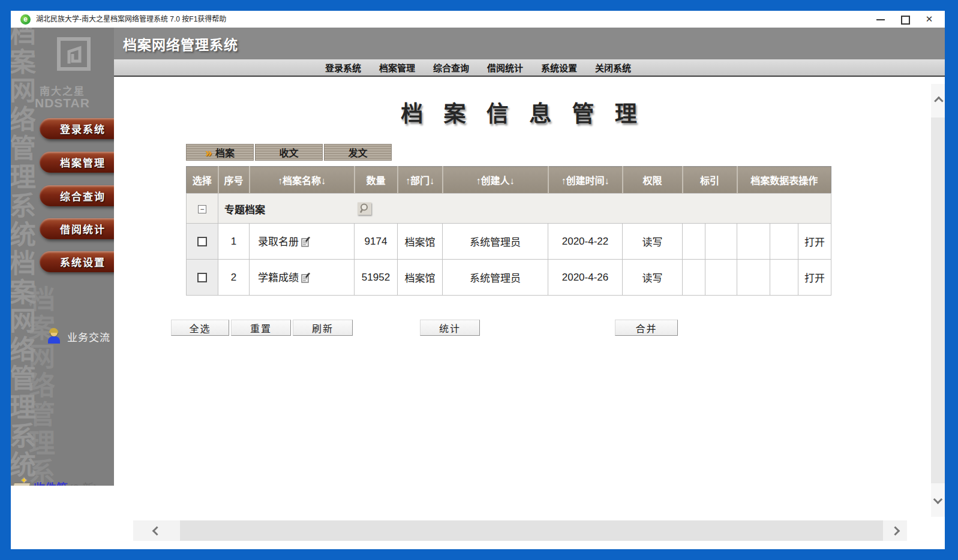 This screenshot has height=560, width=958. Describe the element at coordinates (938, 300) in the screenshot. I see `vertical-scrollbar` at that location.